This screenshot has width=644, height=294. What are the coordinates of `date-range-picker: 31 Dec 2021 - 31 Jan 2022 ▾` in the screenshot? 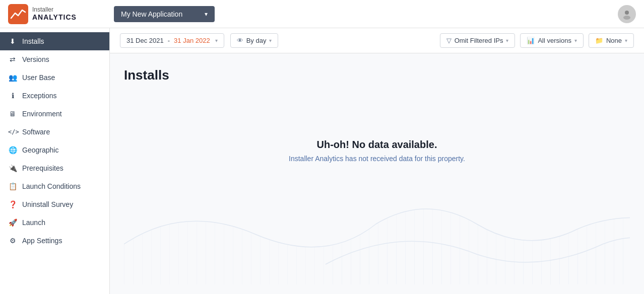 It's located at (172, 40).